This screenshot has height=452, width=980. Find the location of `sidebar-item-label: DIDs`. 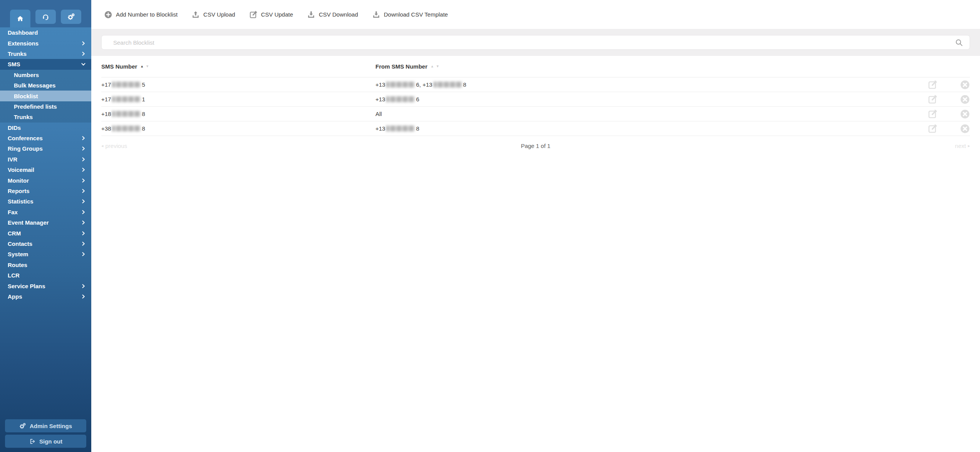

sidebar-item-label: DIDs is located at coordinates (14, 128).